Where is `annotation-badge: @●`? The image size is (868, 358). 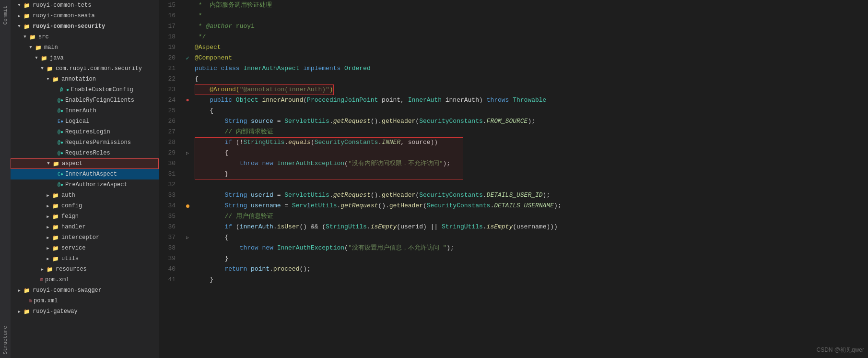 annotation-badge: @● is located at coordinates (60, 154).